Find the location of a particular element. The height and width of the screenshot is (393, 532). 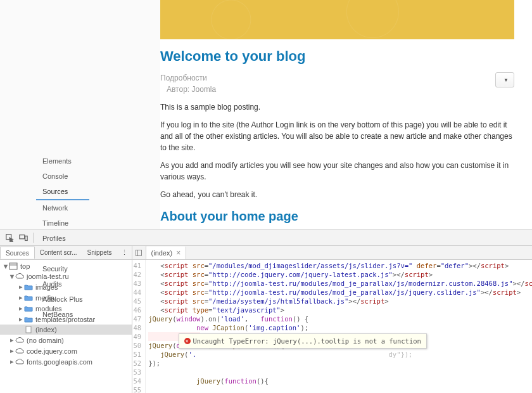

tree-label: top is located at coordinates (25, 266).